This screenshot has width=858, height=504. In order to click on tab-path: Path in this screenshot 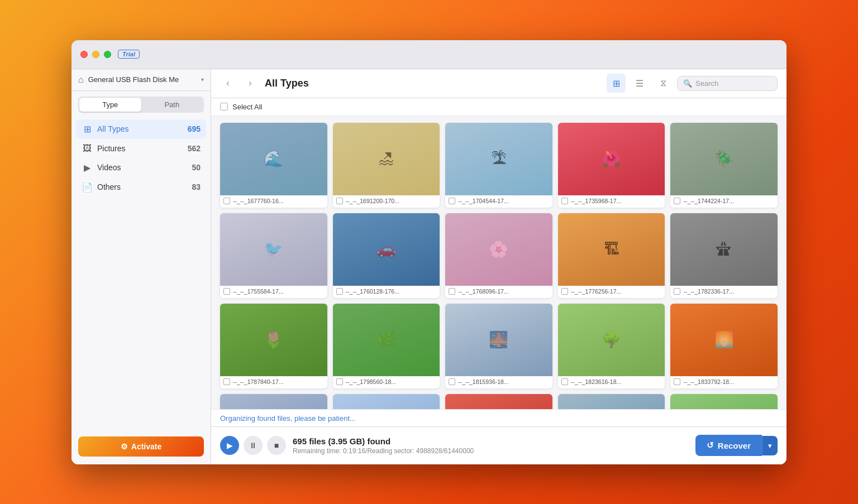, I will do `click(172, 105)`.